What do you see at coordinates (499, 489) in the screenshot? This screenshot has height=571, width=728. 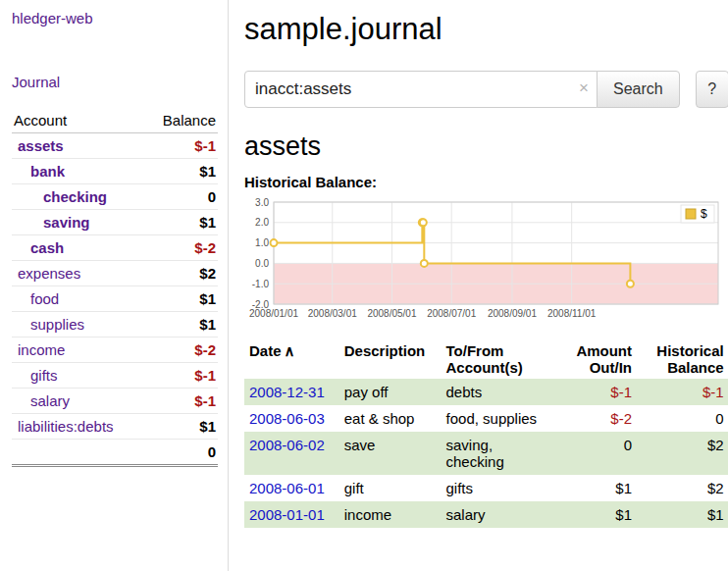 I see `transaction-accounts: gifts` at bounding box center [499, 489].